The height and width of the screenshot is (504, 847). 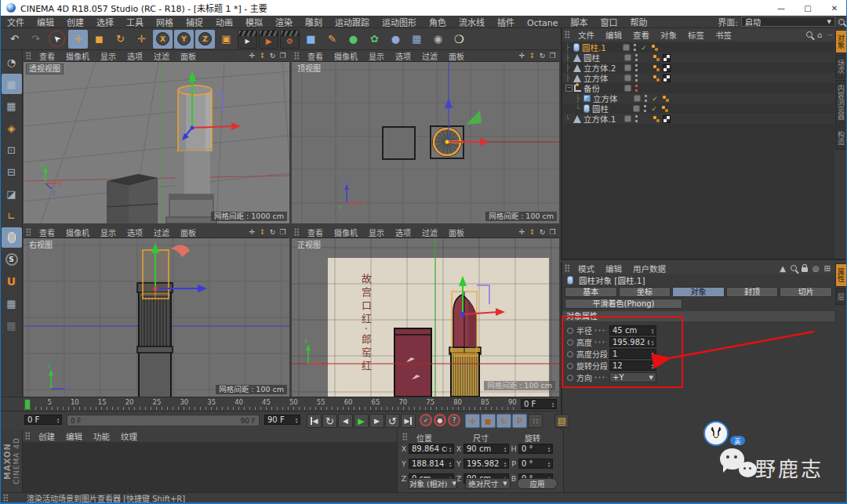 What do you see at coordinates (280, 404) in the screenshot?
I see `timeline-ruler: 051015202530354045505560657075808590 0 F…` at bounding box center [280, 404].